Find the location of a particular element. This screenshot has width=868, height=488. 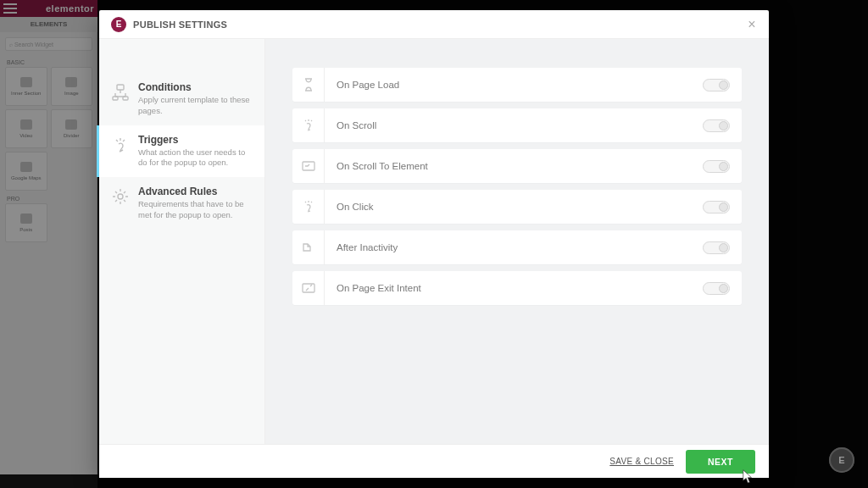

save-and-close-button: SAVE & CLOSE is located at coordinates (642, 461).